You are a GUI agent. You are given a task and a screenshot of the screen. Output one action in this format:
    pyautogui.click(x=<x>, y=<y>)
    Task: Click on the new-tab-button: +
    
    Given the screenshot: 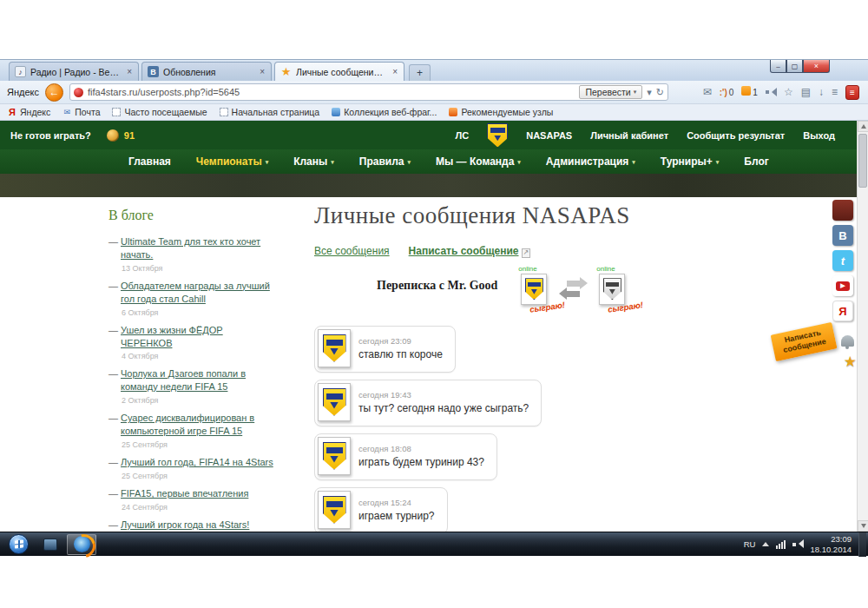 What is the action you would take?
    pyautogui.click(x=420, y=73)
    